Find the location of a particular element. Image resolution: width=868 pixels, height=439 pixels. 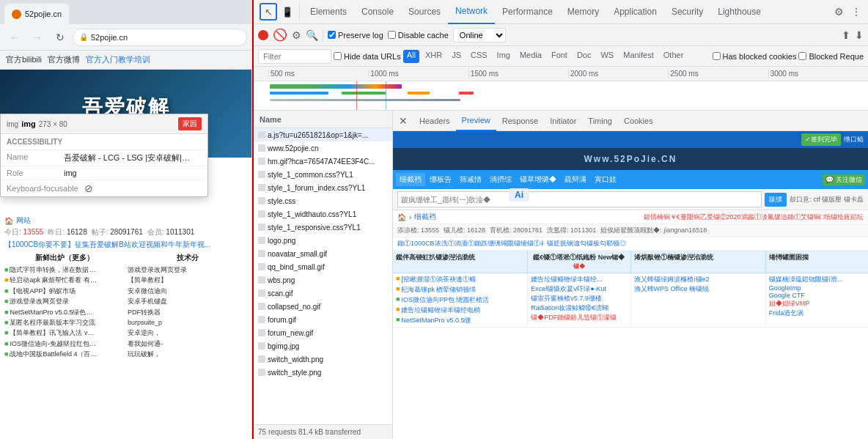

detail-tabs-bar: ✕ Headers Preview Response Initiator Tim… is located at coordinates (630, 121).